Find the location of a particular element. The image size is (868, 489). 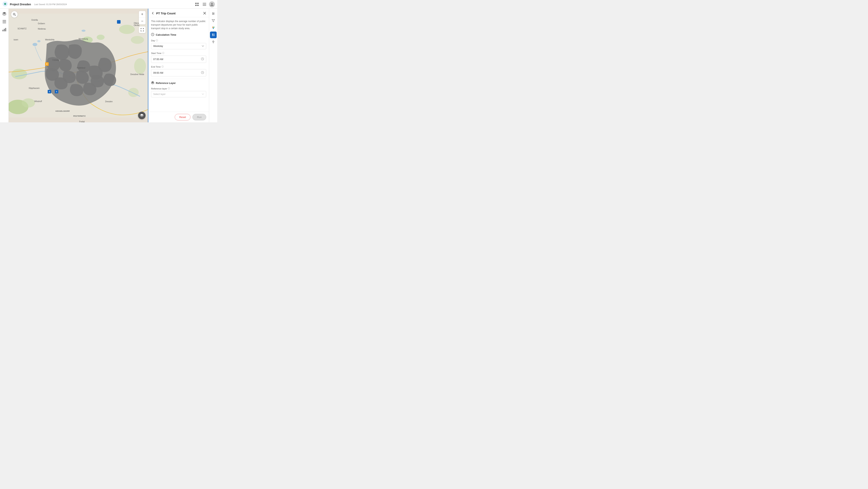

right-panel: PT Trip Count This indicator displays th… is located at coordinates (179, 65).